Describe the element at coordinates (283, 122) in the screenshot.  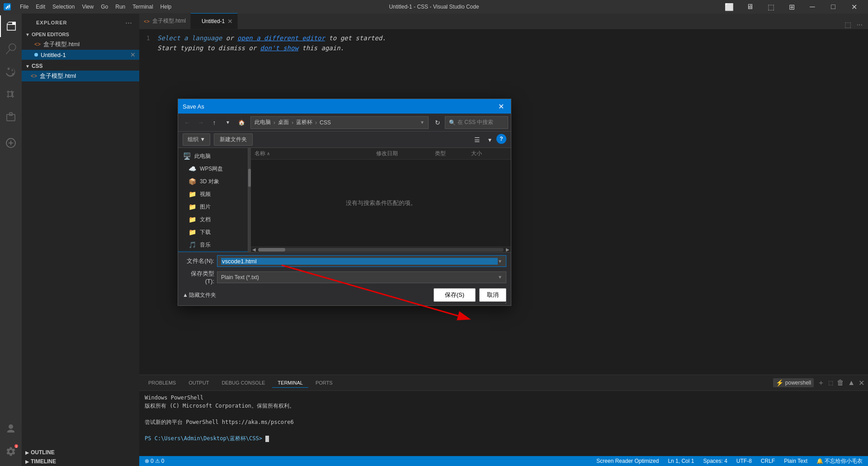
I see `path-desktop: 桌面` at that location.